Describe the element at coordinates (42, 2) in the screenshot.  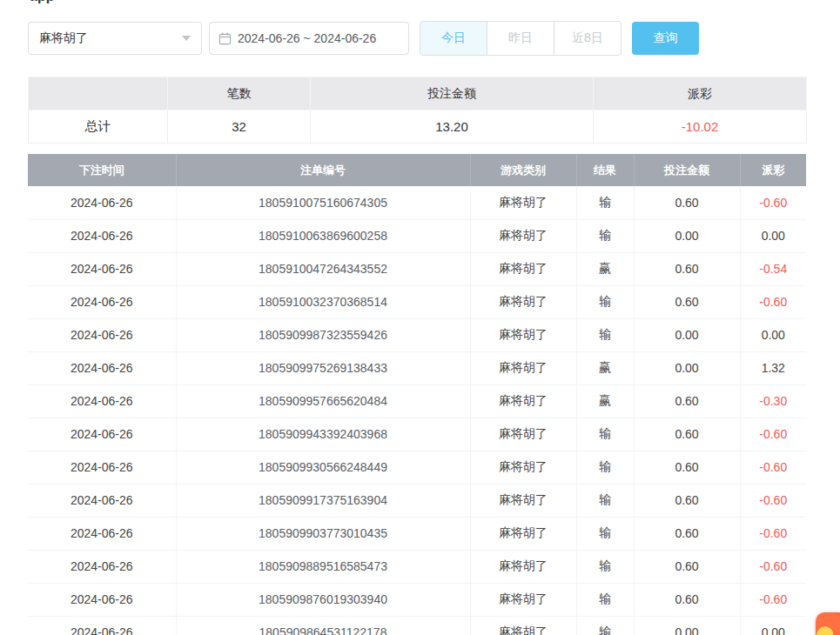
I see `clipped-page-title: app` at that location.